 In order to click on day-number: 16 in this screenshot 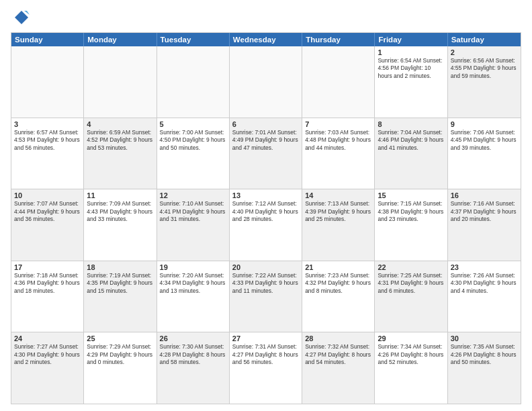, I will do `click(484, 195)`.